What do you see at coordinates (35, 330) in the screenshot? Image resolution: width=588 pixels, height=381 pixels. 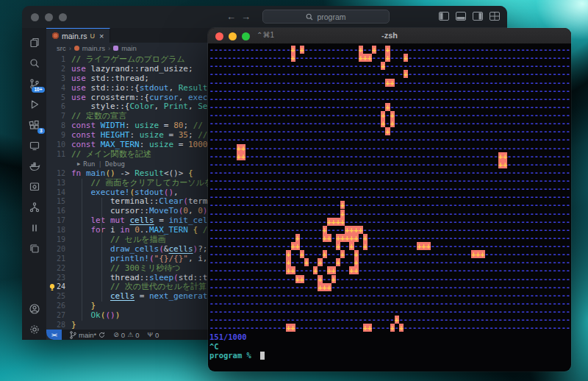 I see `settings-gear-icon` at bounding box center [35, 330].